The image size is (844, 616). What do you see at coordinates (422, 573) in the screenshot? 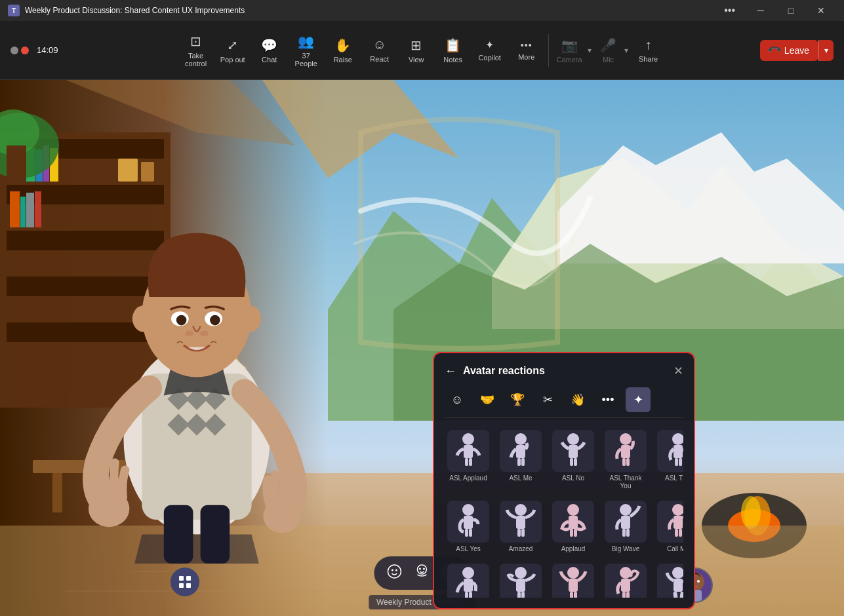
I see `gesture-button` at bounding box center [422, 573].